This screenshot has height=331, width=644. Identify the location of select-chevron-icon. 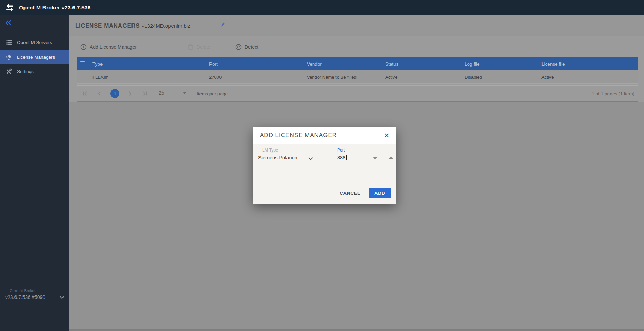
(311, 159).